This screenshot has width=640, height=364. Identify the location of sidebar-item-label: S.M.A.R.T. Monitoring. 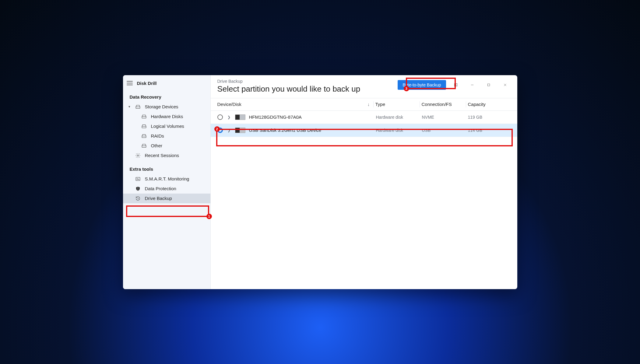
(167, 179).